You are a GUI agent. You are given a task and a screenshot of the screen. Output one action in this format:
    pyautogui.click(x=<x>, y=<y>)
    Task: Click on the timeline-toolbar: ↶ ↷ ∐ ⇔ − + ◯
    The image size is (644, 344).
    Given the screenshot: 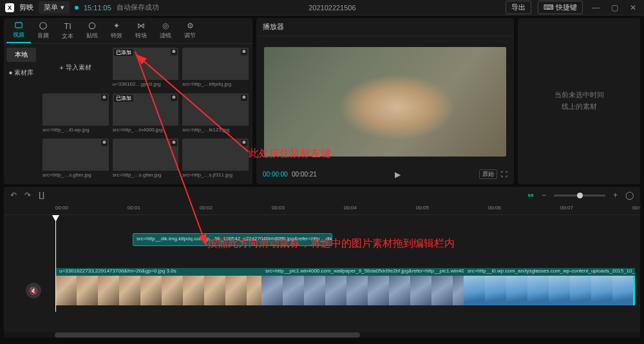 What is the action you would take?
    pyautogui.click(x=322, y=195)
    